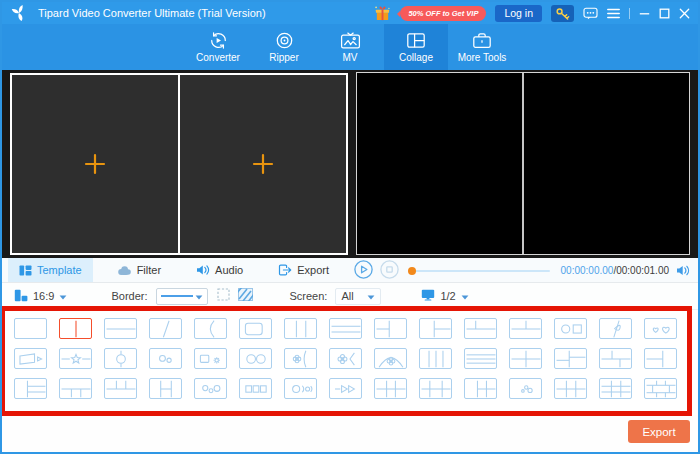  What do you see at coordinates (480, 388) in the screenshot?
I see `template-left-col-grid` at bounding box center [480, 388].